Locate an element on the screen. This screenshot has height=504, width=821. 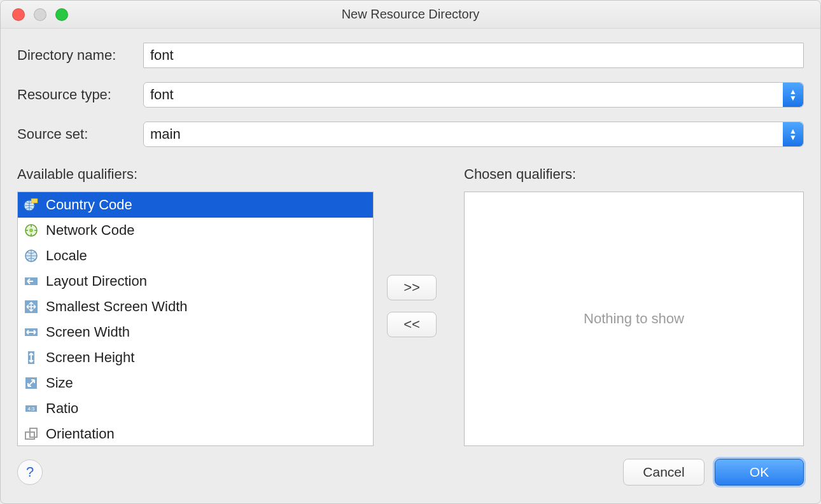
directory-name-label: Directory name: is located at coordinates (80, 55).